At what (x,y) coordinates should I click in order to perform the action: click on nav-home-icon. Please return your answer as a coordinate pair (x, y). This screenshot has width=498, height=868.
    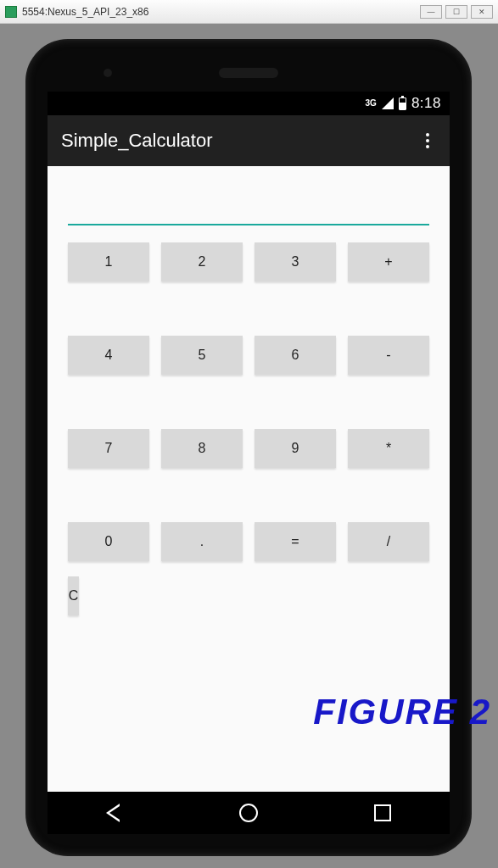
    Looking at the image, I should click on (249, 813).